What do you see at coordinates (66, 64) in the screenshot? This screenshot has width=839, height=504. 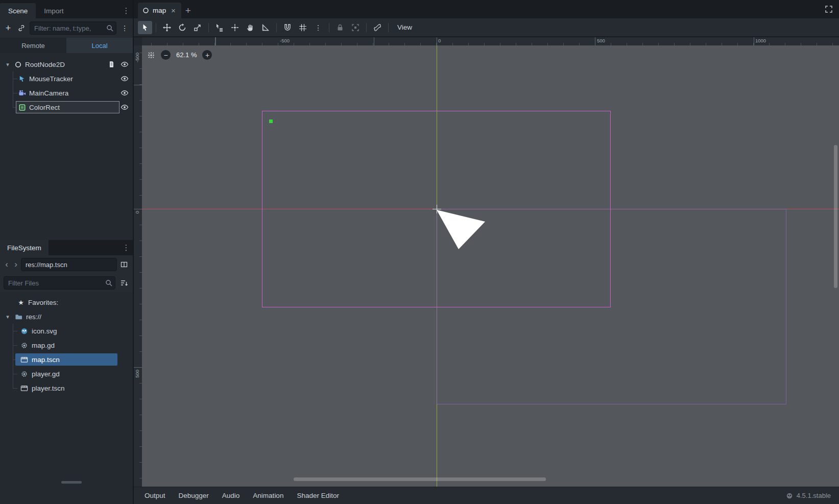 I see `tree-node-rootnode2d: ▾ RootNode2D` at bounding box center [66, 64].